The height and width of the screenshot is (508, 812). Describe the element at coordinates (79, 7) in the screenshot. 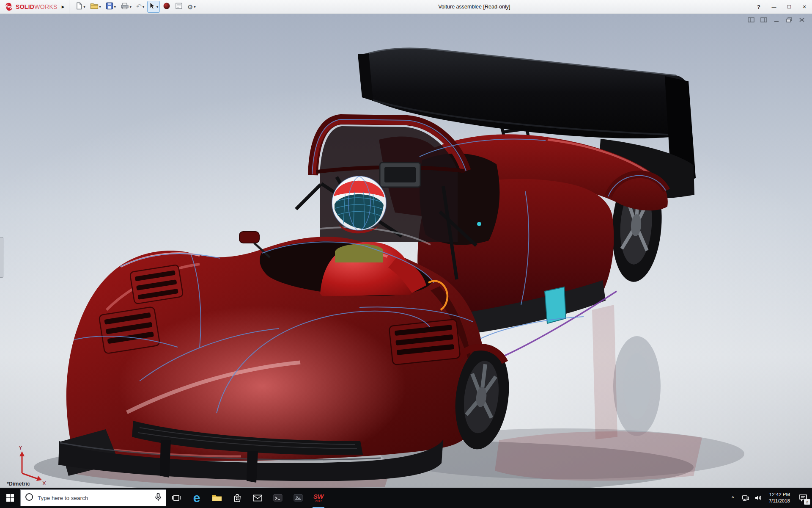

I see `new-document-icon` at that location.